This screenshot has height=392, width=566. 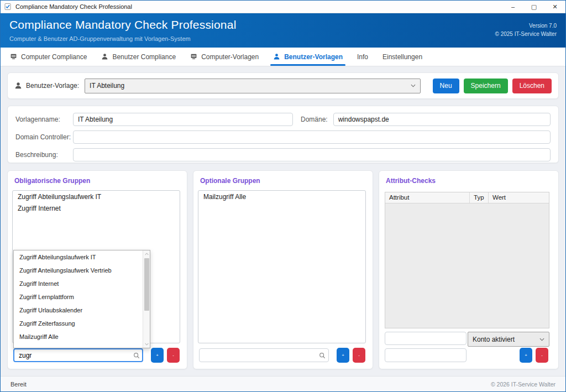 I want to click on new-template-button: Neu, so click(x=446, y=86).